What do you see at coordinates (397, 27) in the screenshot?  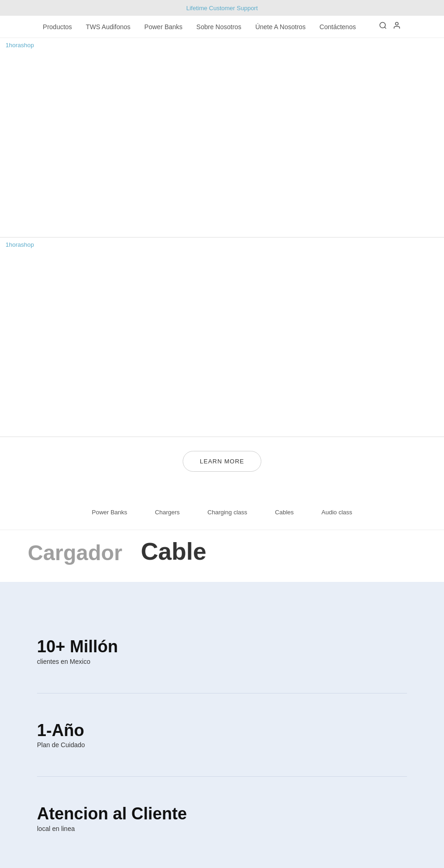 I see `user-icon` at bounding box center [397, 27].